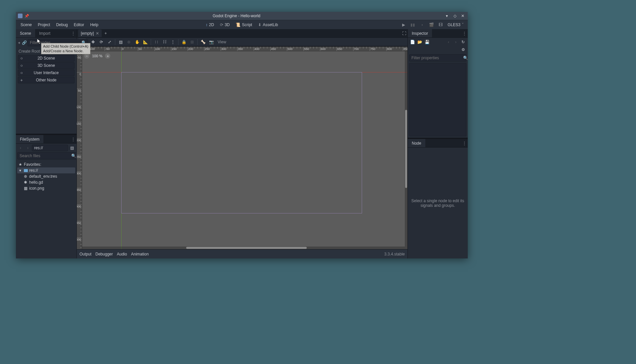  I want to click on fs-file-hello-gd: ✱hello.gd, so click(46, 182).